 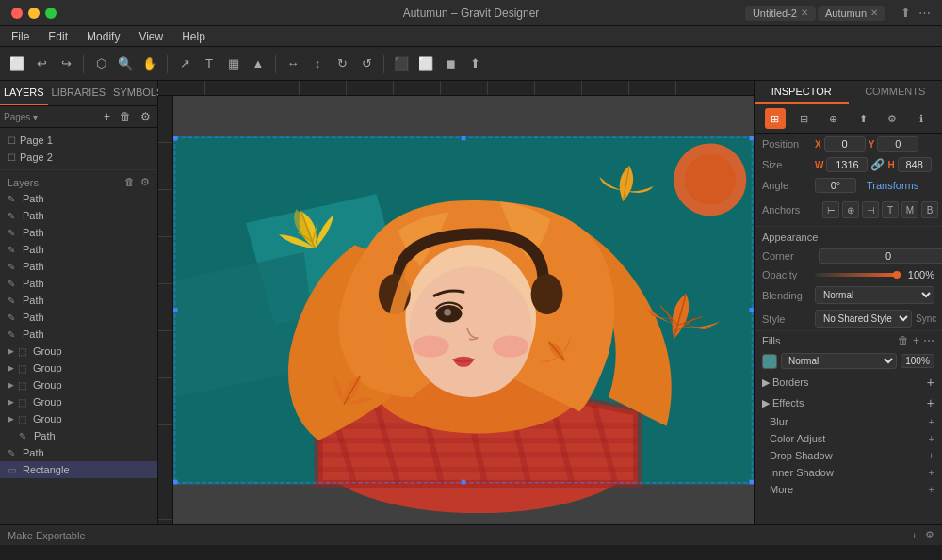 I want to click on tab-untitled: Untitled-2 ✕, so click(x=780, y=13).